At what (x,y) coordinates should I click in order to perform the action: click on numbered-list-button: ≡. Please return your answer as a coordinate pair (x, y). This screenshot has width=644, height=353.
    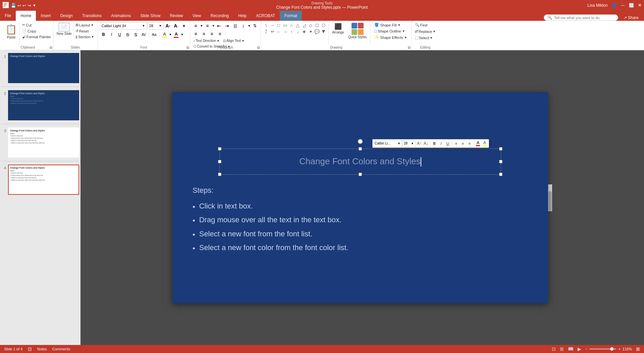
    Looking at the image, I should click on (207, 26).